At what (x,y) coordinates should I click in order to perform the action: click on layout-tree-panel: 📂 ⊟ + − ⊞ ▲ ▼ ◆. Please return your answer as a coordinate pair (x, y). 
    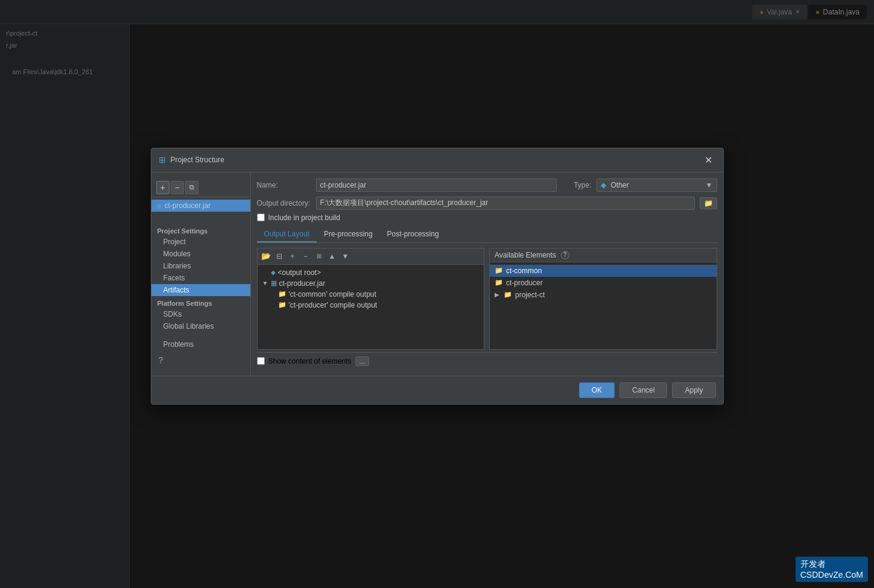
    Looking at the image, I should click on (371, 299).